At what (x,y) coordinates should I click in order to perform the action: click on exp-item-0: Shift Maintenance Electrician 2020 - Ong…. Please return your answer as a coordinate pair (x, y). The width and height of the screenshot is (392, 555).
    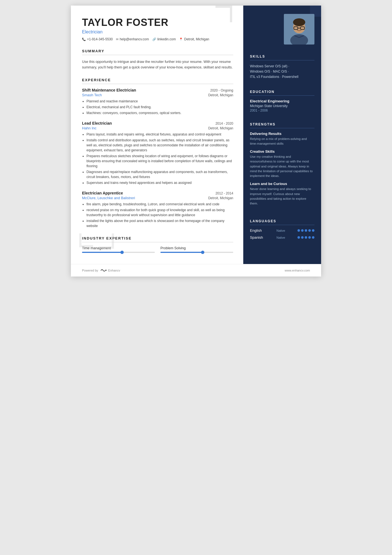
    Looking at the image, I should click on (158, 102).